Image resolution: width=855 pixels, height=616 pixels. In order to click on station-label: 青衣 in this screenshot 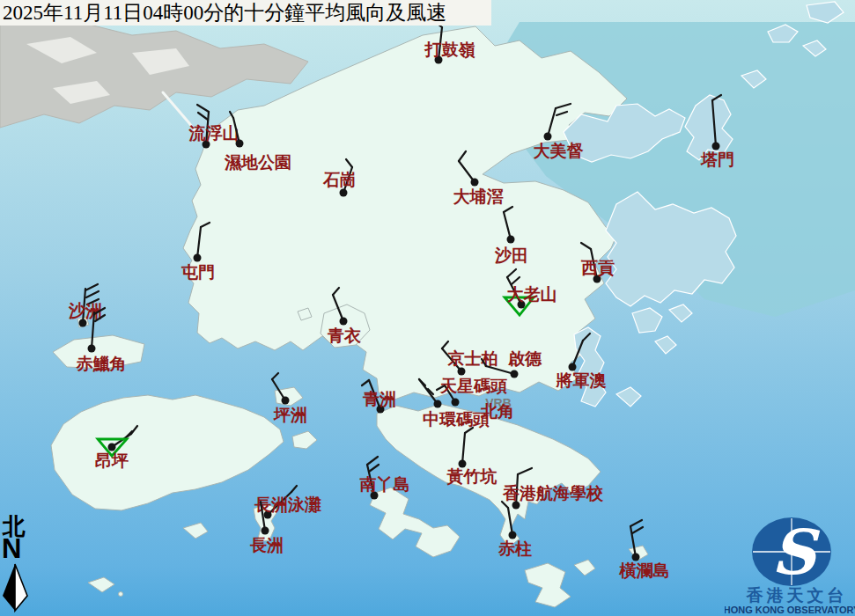, I will do `click(344, 335)`.